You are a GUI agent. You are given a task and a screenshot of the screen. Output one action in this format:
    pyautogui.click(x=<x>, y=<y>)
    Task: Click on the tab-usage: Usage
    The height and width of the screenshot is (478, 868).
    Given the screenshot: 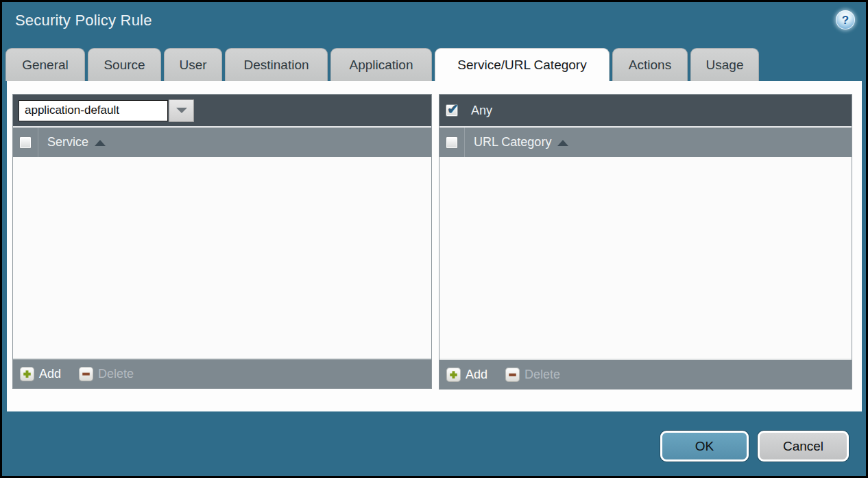 What is the action you would take?
    pyautogui.click(x=725, y=64)
    